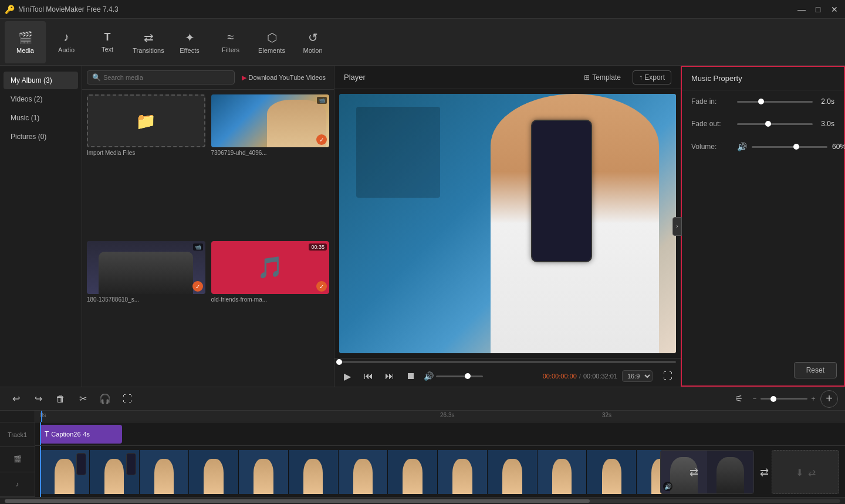  I want to click on sidebar-item-my-album: My Album (3), so click(41, 80).